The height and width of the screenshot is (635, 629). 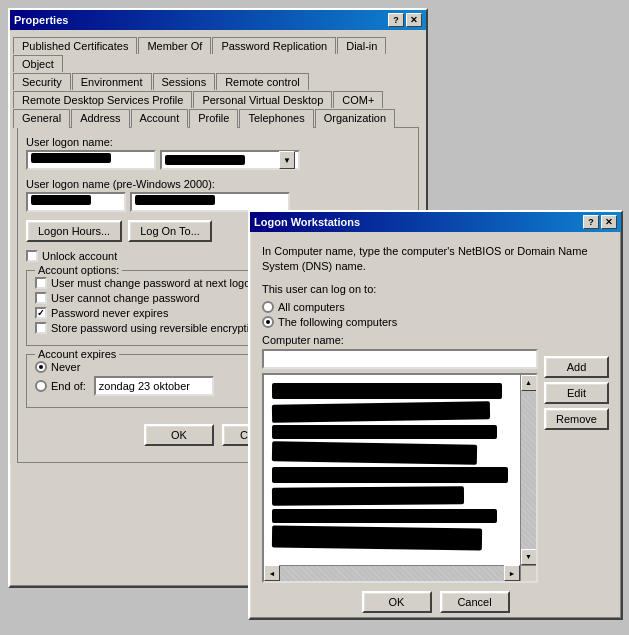 I want to click on pre2000-name-input, so click(x=210, y=202).